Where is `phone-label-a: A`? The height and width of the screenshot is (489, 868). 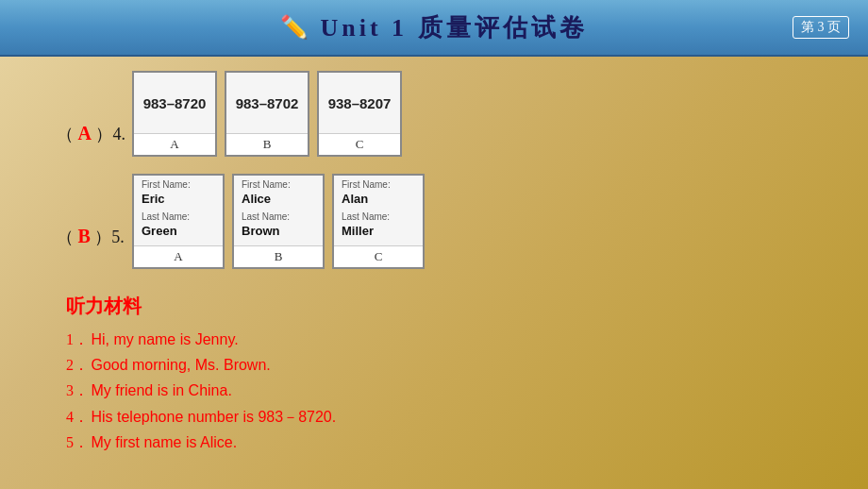 phone-label-a: A is located at coordinates (175, 144).